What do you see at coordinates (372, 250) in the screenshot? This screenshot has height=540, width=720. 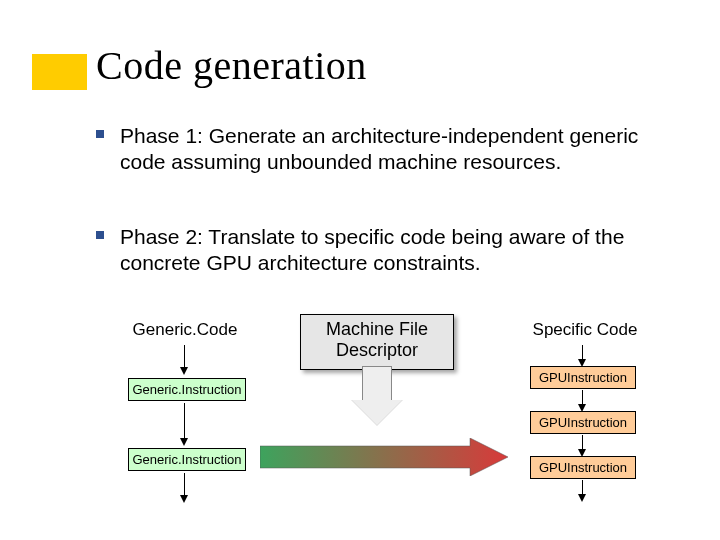 I see `bullet-text: Phase 2: Translate to specific code bein…` at bounding box center [372, 250].